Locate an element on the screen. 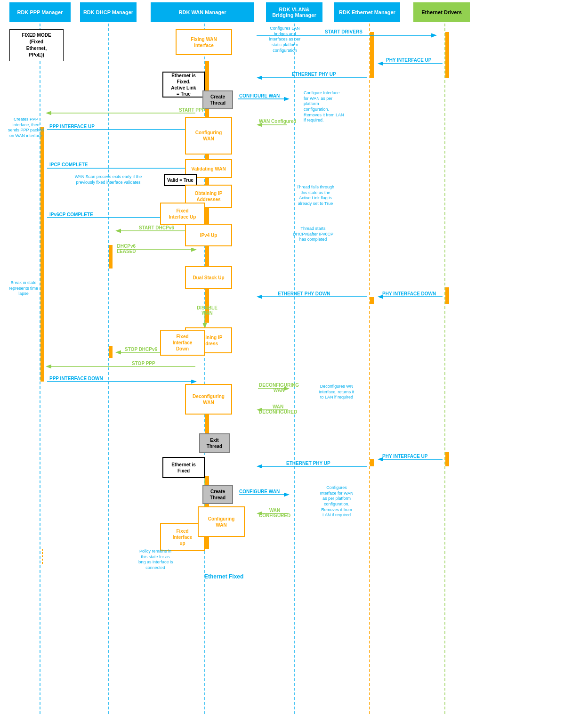 The width and height of the screenshot is (588, 716). label-wan-configured-2: WANCONFIGURED is located at coordinates (275, 513).